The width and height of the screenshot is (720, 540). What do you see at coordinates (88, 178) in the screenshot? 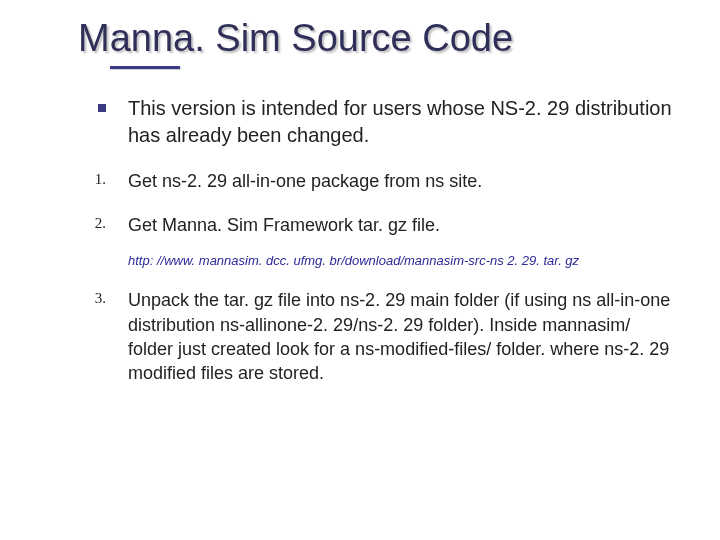
I see `step-marker-1: 1.` at bounding box center [88, 178].